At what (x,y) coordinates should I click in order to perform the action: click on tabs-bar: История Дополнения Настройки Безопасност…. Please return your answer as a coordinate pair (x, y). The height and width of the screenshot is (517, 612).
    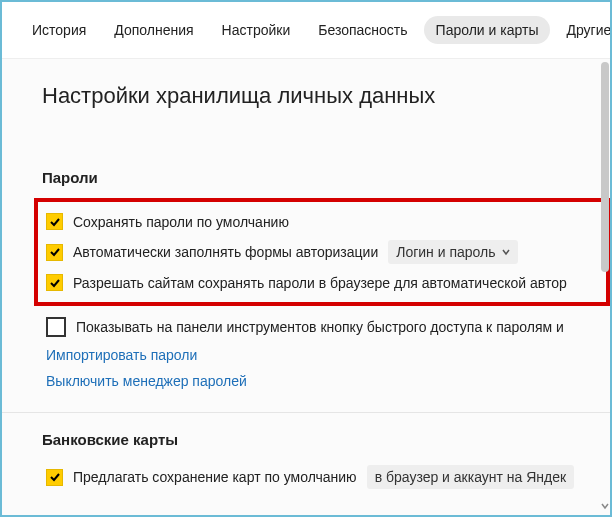
    Looking at the image, I should click on (306, 30).